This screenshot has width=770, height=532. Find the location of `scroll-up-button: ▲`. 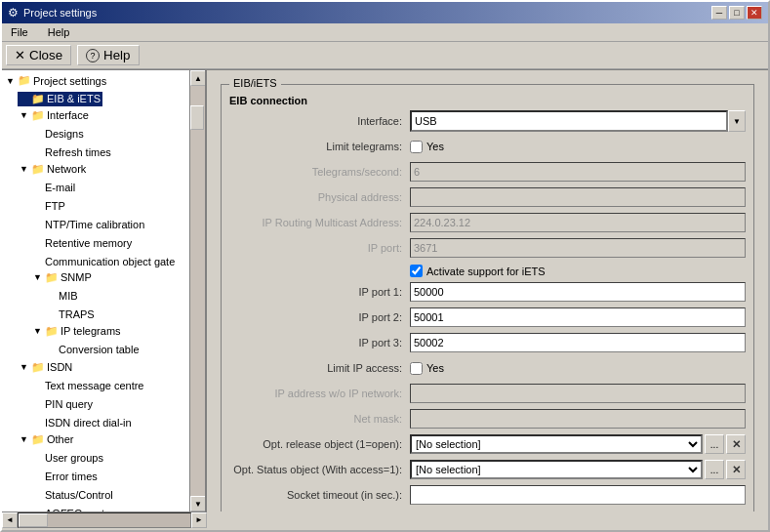

scroll-up-button: ▲ is located at coordinates (198, 78).